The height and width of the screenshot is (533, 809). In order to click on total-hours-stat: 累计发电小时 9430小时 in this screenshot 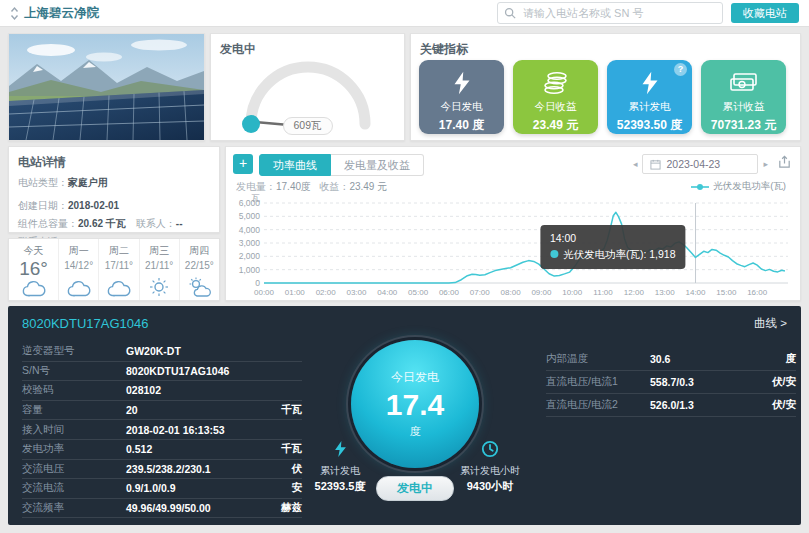, I will do `click(490, 467)`.